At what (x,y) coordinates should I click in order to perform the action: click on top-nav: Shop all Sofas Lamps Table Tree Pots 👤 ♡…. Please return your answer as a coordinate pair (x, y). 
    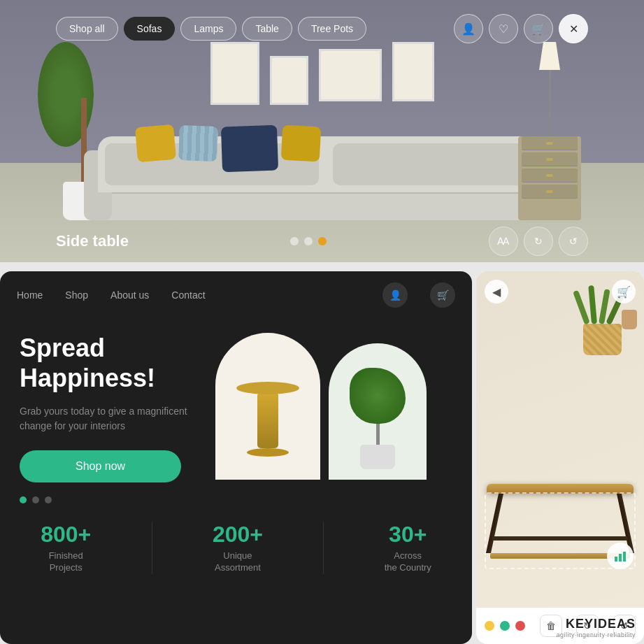
    Looking at the image, I should click on (322, 29).